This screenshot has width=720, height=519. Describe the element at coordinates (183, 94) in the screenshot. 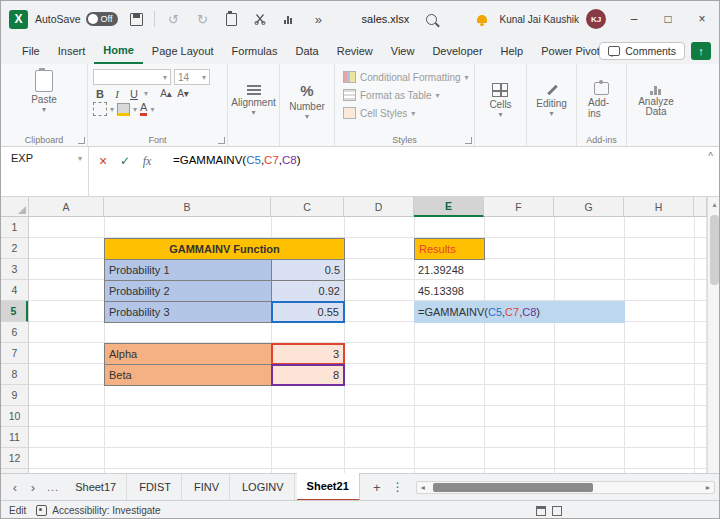

I see `shrink-font-button: A▾` at that location.